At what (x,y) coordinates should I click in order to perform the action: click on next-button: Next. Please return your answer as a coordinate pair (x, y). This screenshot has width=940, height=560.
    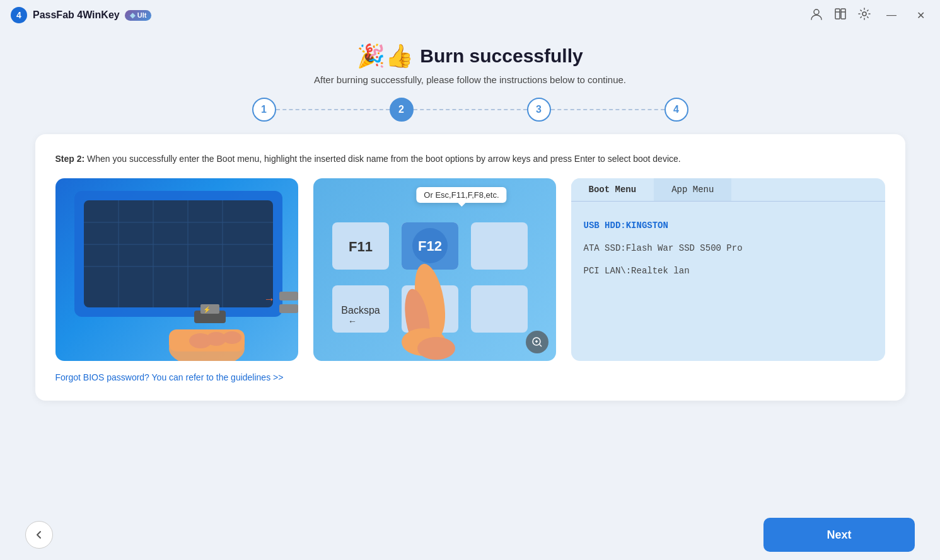
    Looking at the image, I should click on (839, 535).